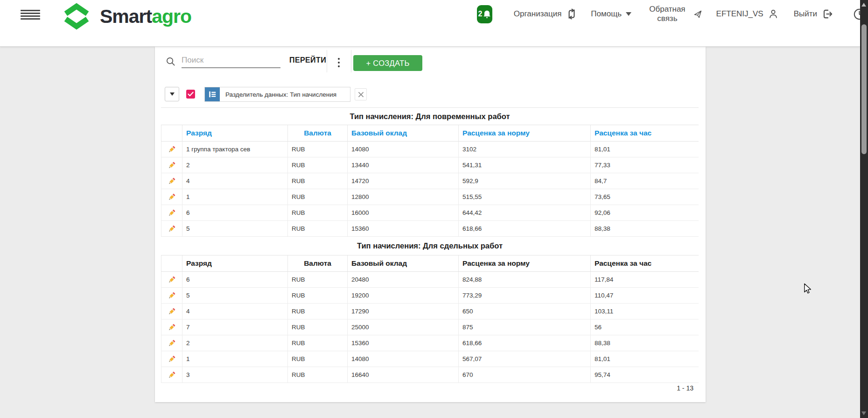 This screenshot has height=418, width=868. What do you see at coordinates (773, 14) in the screenshot?
I see `user-icon` at bounding box center [773, 14].